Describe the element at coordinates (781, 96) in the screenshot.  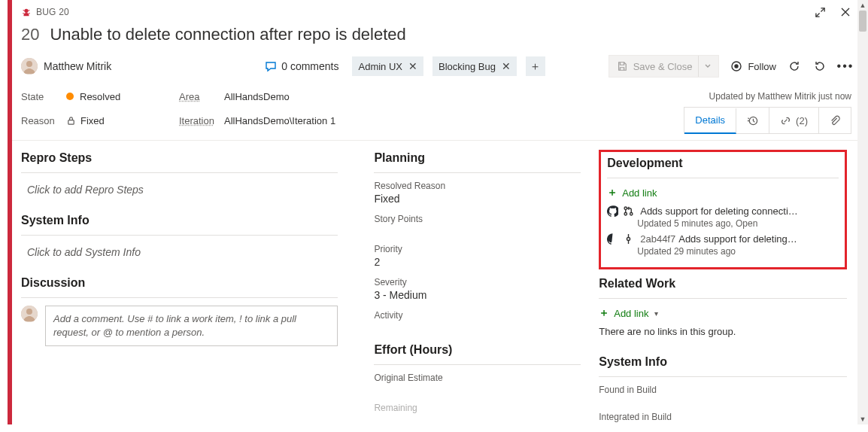
I see `updated-text: Updated by Matthew Mitrik just now` at that location.